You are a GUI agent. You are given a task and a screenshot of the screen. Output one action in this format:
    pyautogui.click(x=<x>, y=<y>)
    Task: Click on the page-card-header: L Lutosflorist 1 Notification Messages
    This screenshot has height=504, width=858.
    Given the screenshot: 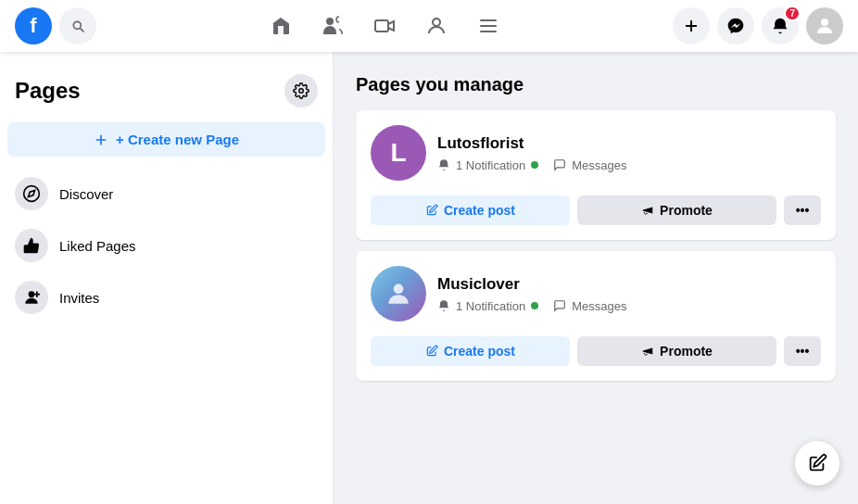 What is the action you would take?
    pyautogui.click(x=596, y=153)
    